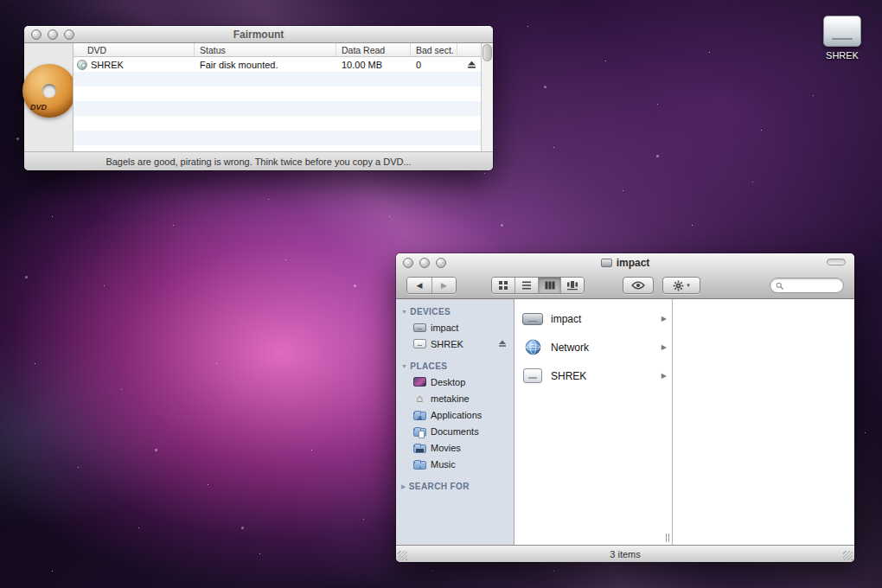 The width and height of the screenshot is (882, 588). What do you see at coordinates (374, 50) in the screenshot?
I see `column-header-data-read: Data Read` at bounding box center [374, 50].